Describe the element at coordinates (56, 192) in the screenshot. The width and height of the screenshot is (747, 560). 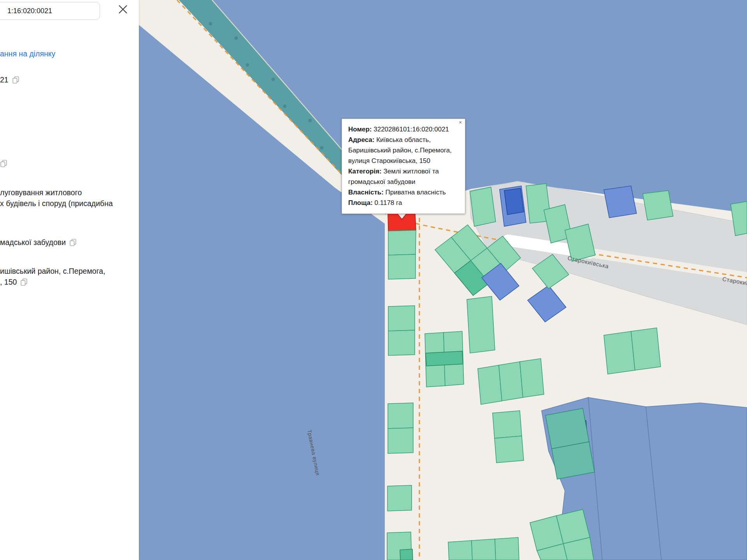
I see `purpose-line-1: луговування житлового` at that location.